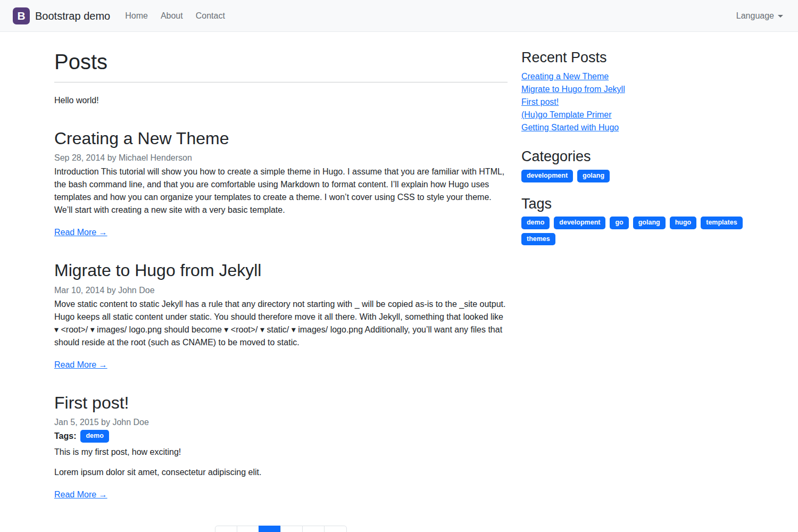 The width and height of the screenshot is (798, 532). Describe the element at coordinates (547, 176) in the screenshot. I see `category-badge: development` at that location.